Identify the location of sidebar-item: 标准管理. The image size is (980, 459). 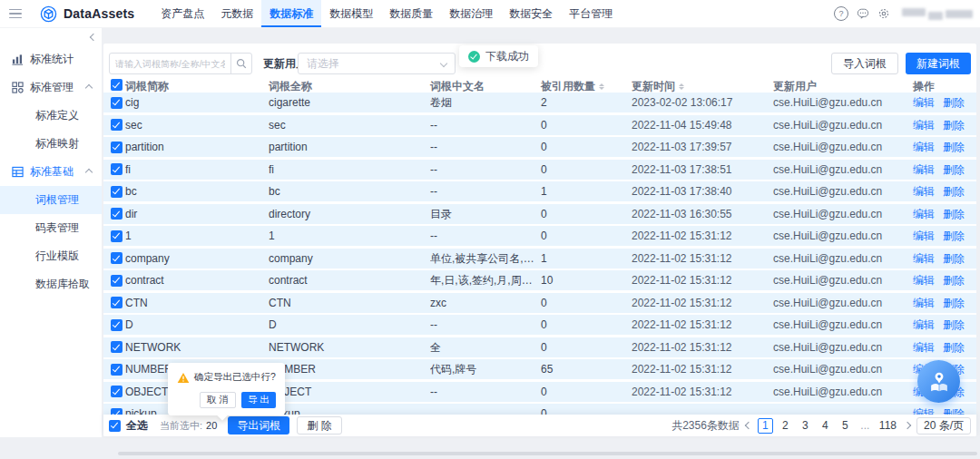
(51, 87).